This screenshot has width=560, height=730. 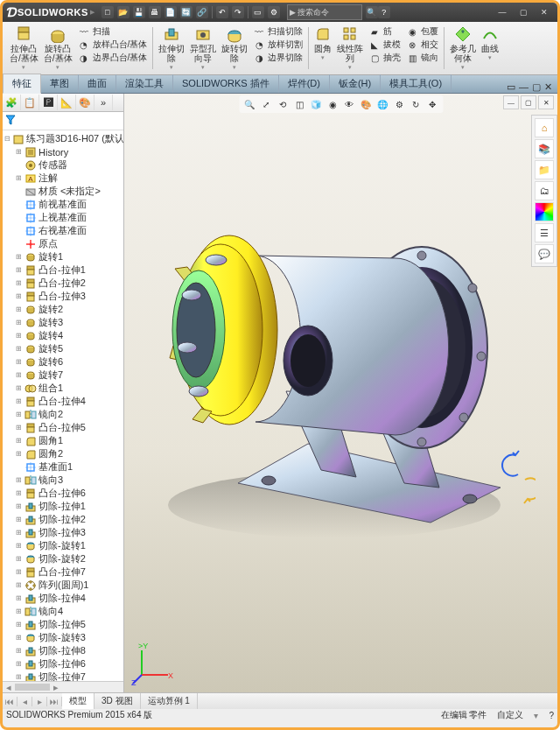 What do you see at coordinates (63, 599) in the screenshot?
I see `tree-node: ⊞切除-拉伸4` at bounding box center [63, 599].